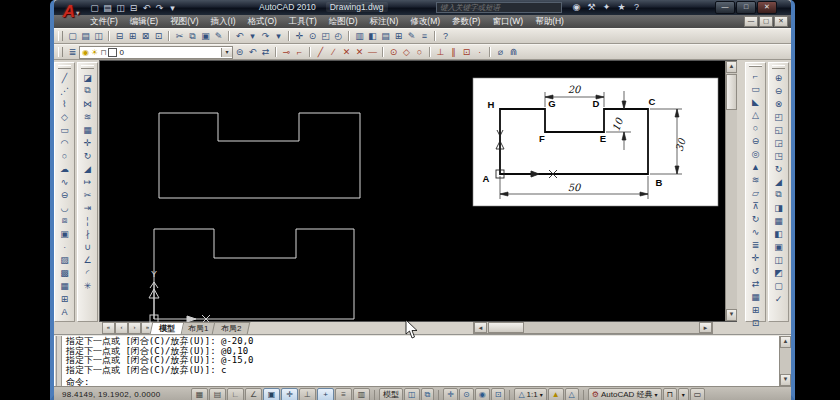 The height and width of the screenshot is (400, 840). What do you see at coordinates (192, 36) in the screenshot?
I see `copy-clip-icon: ⧉` at bounding box center [192, 36].